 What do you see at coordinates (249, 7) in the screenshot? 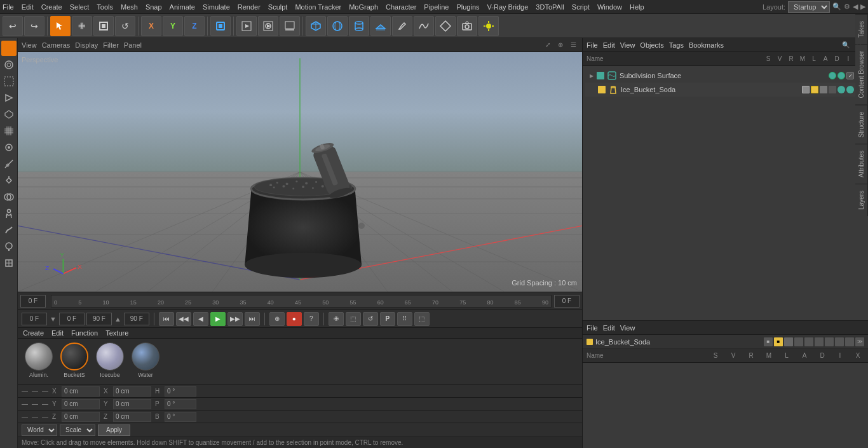
I see `menu-render: Render` at bounding box center [249, 7].